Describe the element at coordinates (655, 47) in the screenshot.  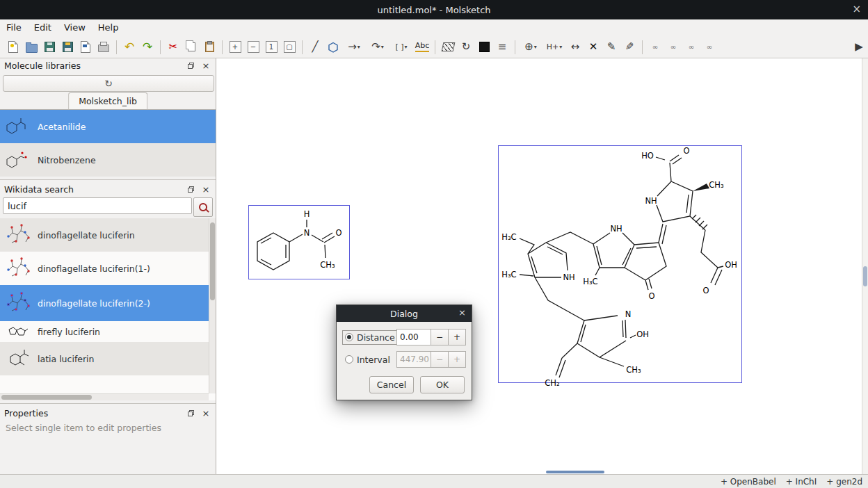
I see `openbabel-tool-1-button: ∞` at that location.